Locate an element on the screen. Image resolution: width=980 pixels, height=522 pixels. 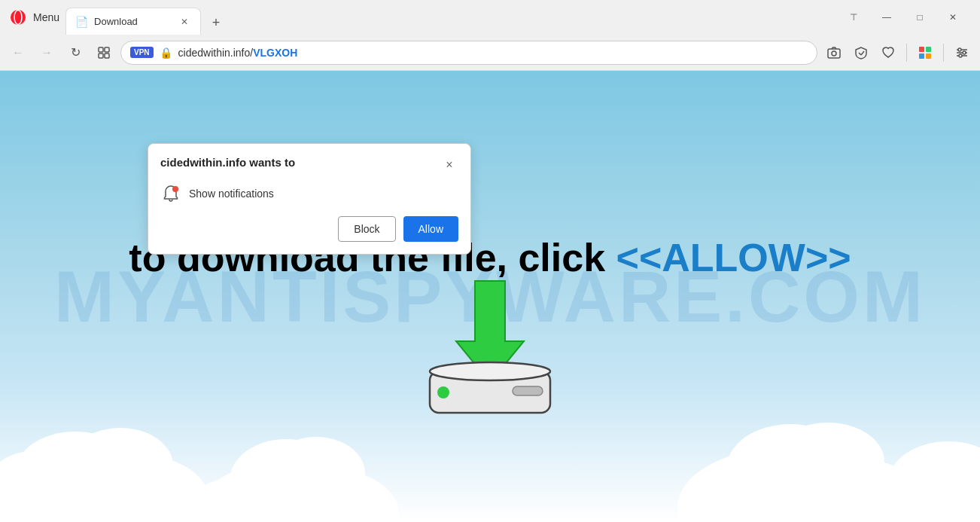
lock-icon: 🔒 is located at coordinates (166, 53).